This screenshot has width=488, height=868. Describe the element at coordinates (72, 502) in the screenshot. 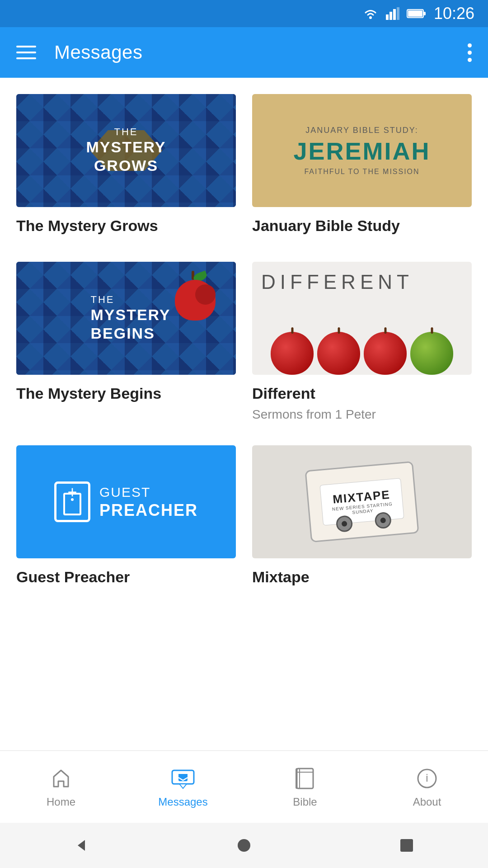

I see `gp-icon` at that location.